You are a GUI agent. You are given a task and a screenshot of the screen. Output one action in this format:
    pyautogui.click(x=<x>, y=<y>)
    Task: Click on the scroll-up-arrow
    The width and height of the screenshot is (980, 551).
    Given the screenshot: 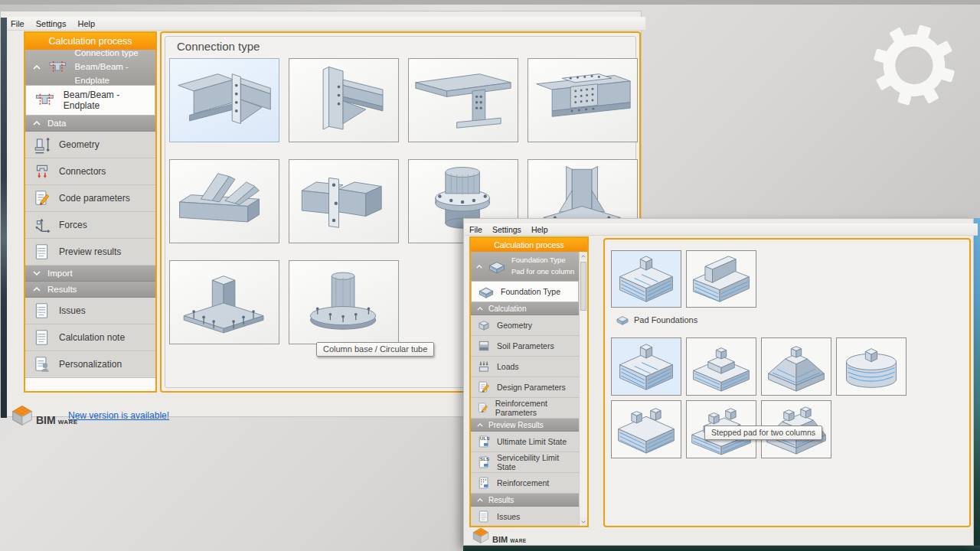 What is the action you would take?
    pyautogui.click(x=583, y=256)
    